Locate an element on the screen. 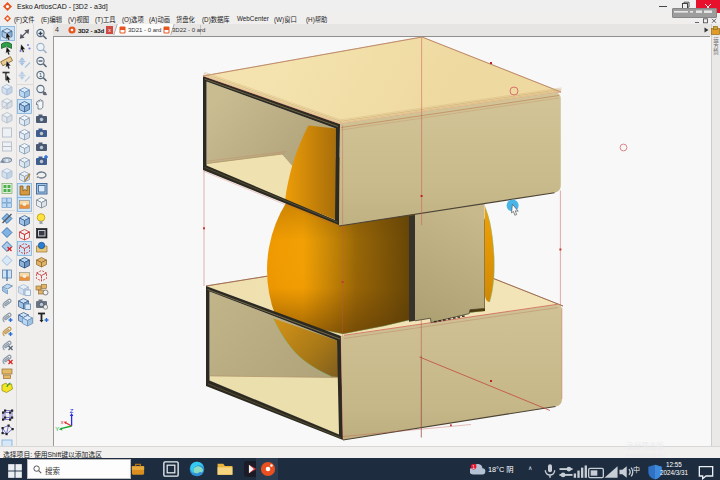  svg-text: Z is located at coordinates (72, 411).